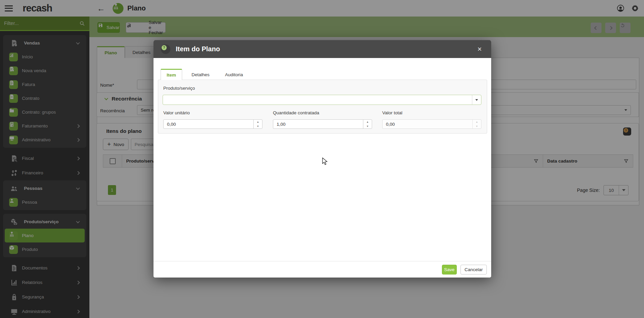 The image size is (644, 318). Describe the element at coordinates (177, 113) in the screenshot. I see `valor-unitario-label: Valor unitário` at that location.